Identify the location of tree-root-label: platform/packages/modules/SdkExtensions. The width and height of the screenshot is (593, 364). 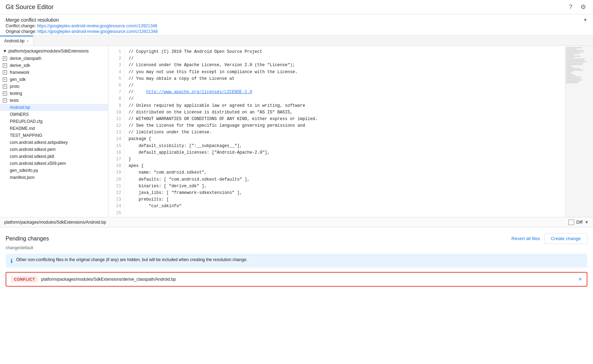
(48, 51).